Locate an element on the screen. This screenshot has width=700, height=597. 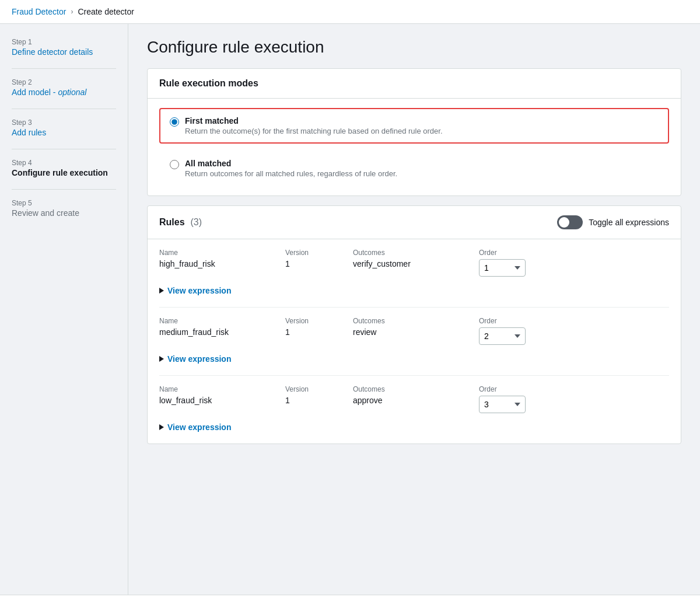
sidebar-item-step2: Step 2 Add model - optional is located at coordinates (64, 88).